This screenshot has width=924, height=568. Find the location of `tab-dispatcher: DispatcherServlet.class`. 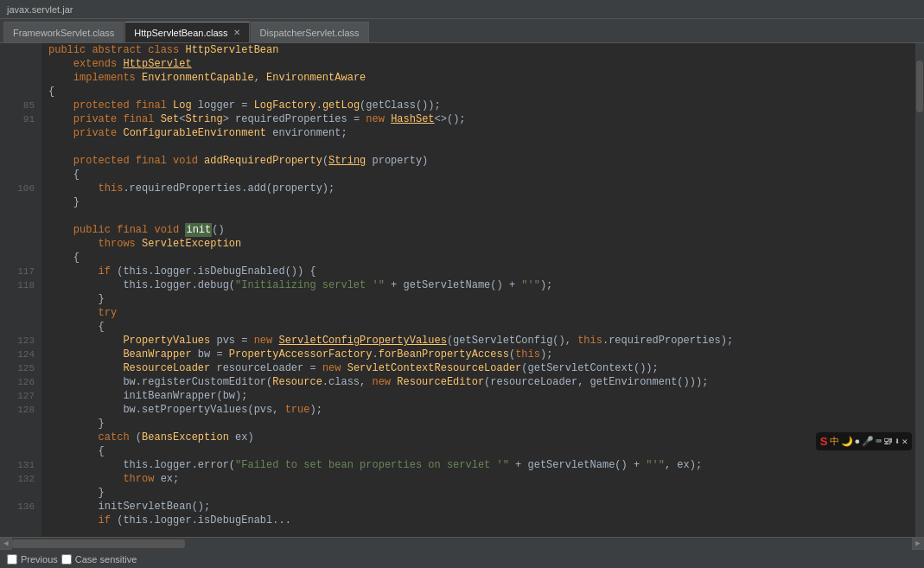

tab-dispatcher: DispatcherServlet.class is located at coordinates (309, 32).